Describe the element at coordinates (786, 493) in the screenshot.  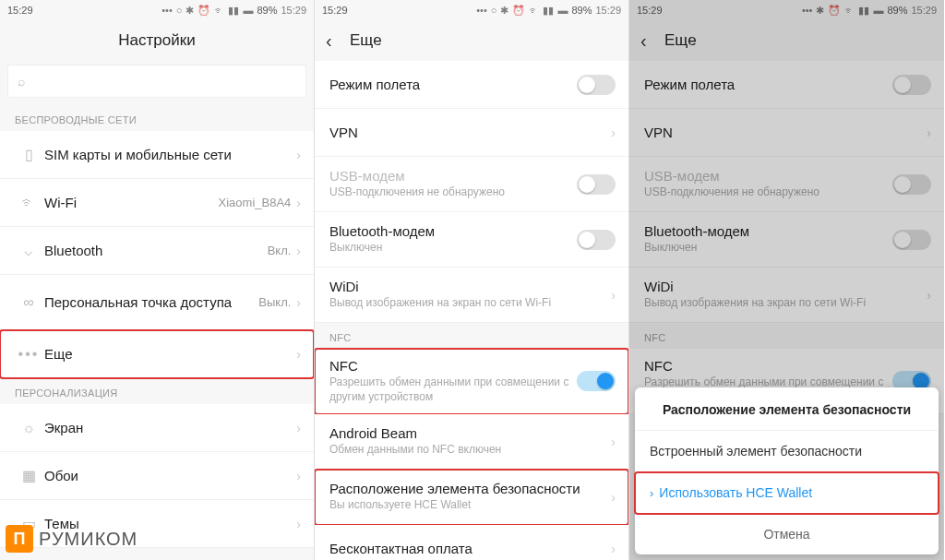
I see `sheet-option-hce-wallet: › Использовать HCE Wallet` at that location.